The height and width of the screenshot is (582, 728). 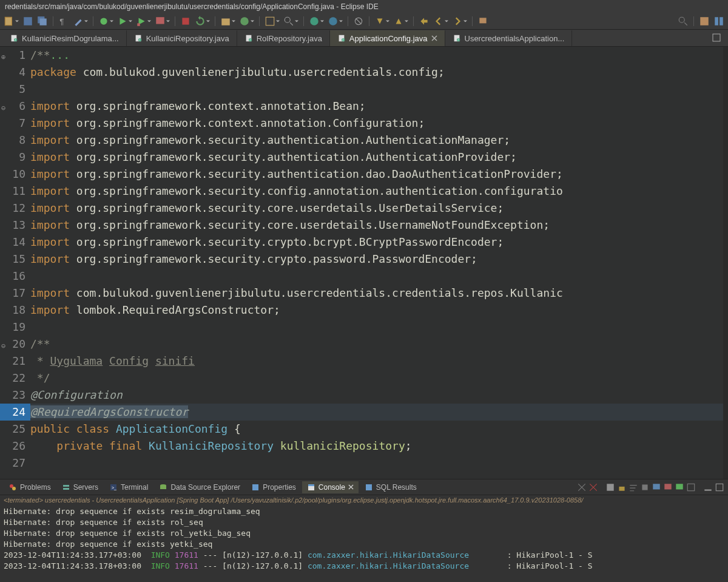 What do you see at coordinates (129, 487) in the screenshot?
I see `btab-terminal: >_Terminal` at bounding box center [129, 487].